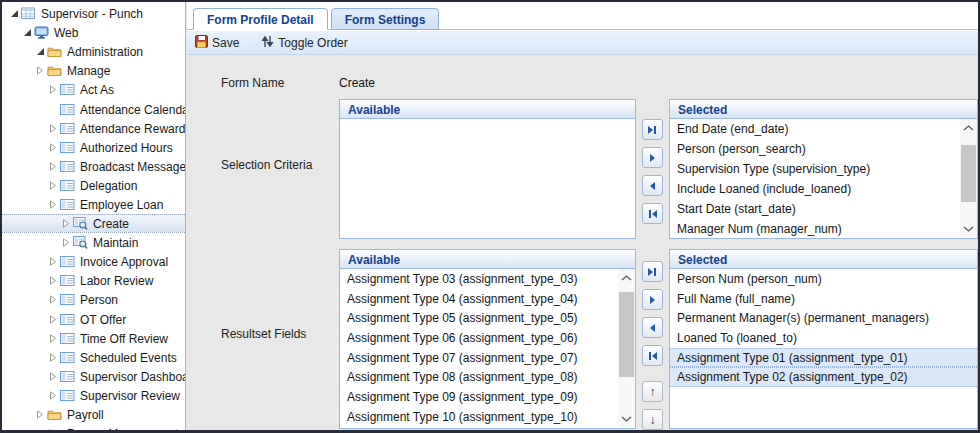  I want to click on tree-item-label: Supervisor - Punch, so click(92, 14).